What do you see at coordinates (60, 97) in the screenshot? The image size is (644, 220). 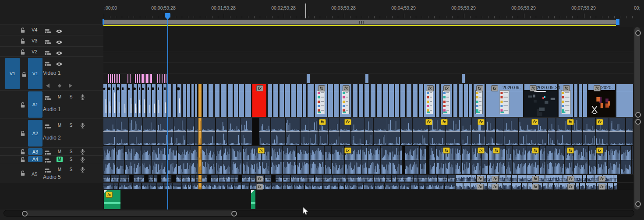 I see `mute-button: M` at bounding box center [60, 97].